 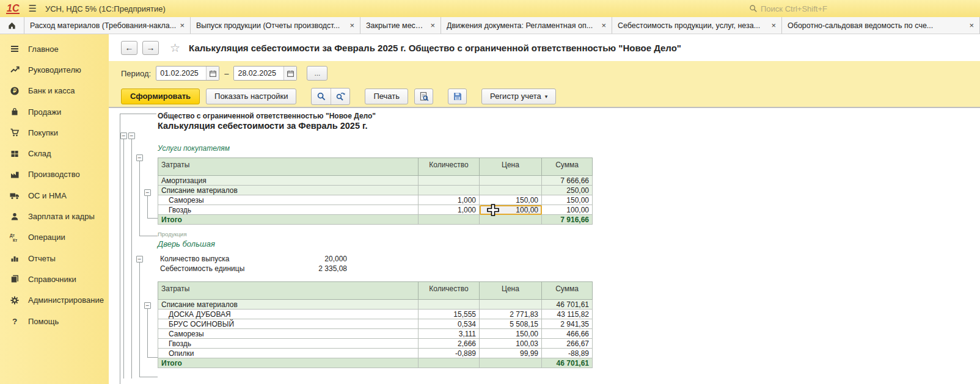 I want to click on cell-qty: -0,889, so click(x=449, y=353).